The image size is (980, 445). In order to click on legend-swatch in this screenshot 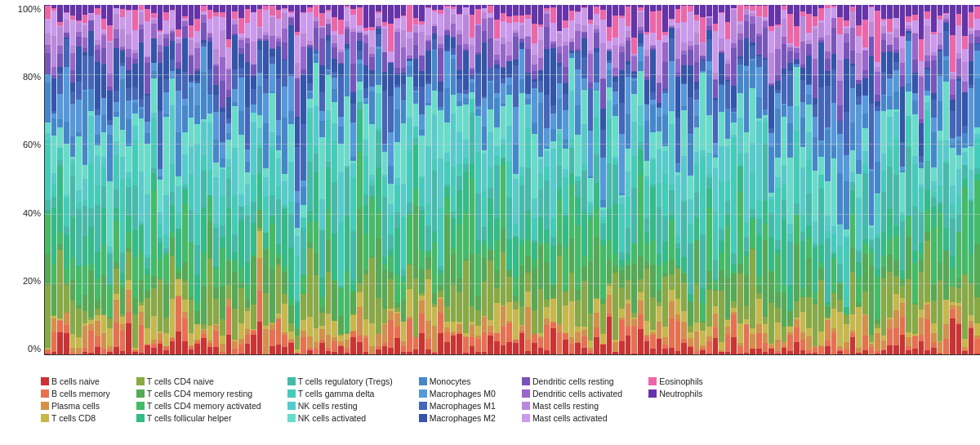, I will do `click(140, 394)`.